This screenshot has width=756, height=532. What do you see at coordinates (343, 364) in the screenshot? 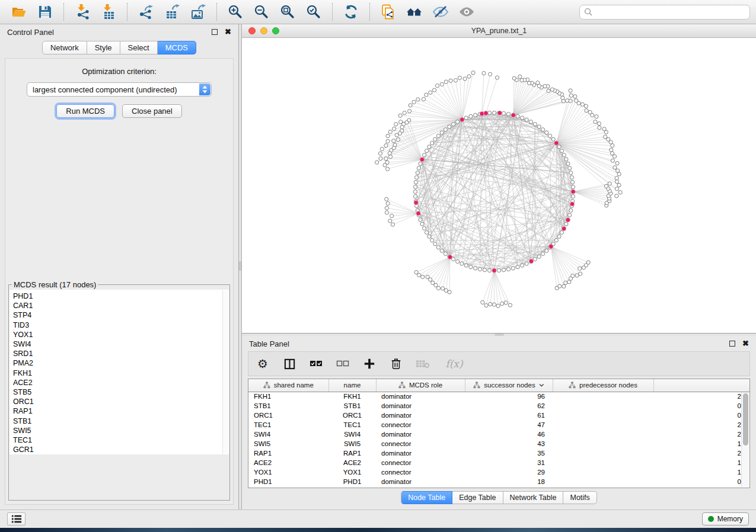
I see `unselect-all-columns-icon` at bounding box center [343, 364].